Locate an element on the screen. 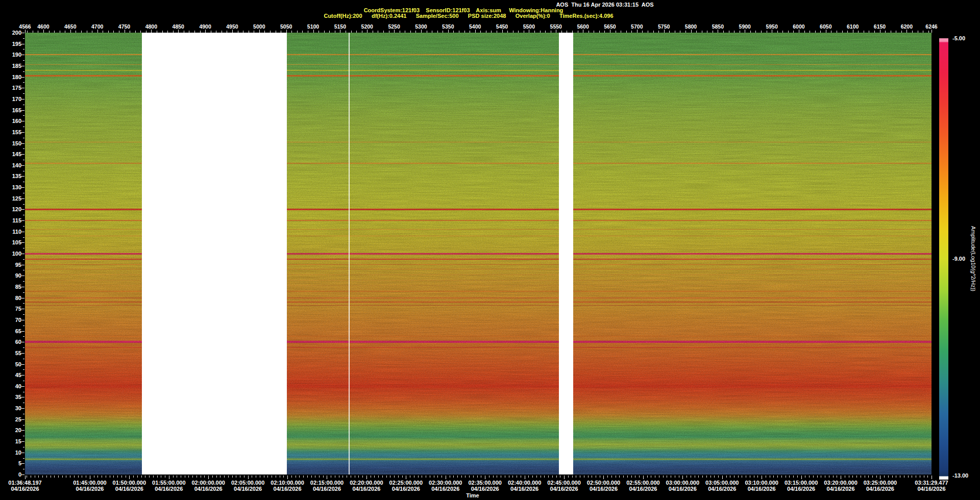 The height and width of the screenshot is (500, 980). record-axis-tick-label: 5800 is located at coordinates (691, 27).